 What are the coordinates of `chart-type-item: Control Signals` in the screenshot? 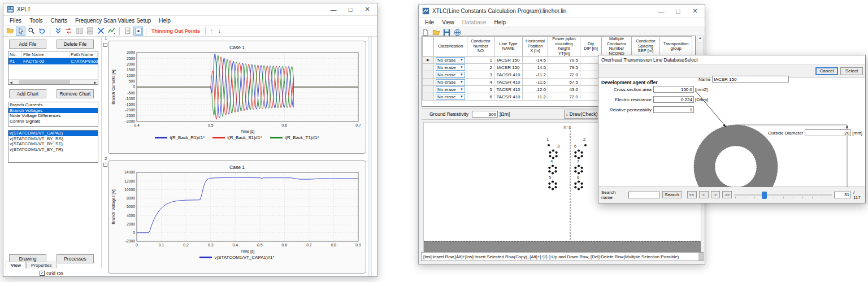 It's located at (53, 122).